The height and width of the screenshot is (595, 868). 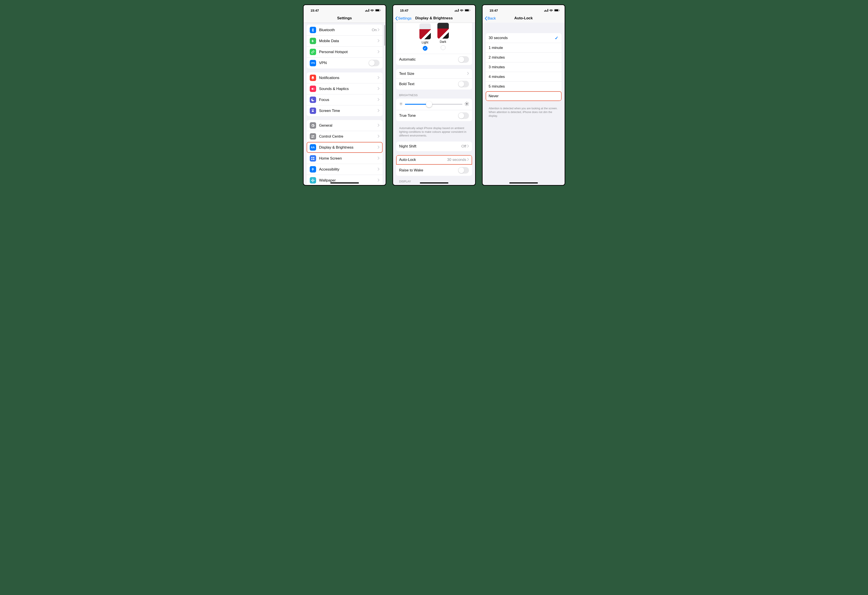 What do you see at coordinates (344, 147) in the screenshot?
I see `row-display-brightness: AA Display & Brightness` at bounding box center [344, 147].